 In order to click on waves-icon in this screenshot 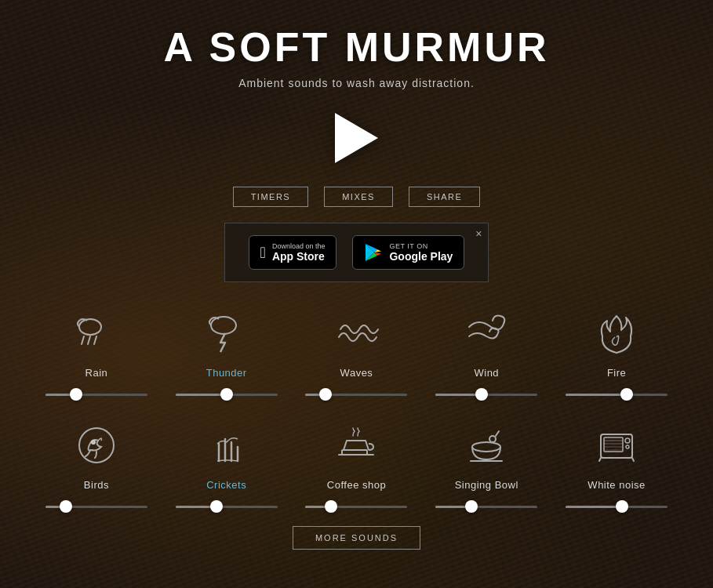, I will do `click(356, 333)`.